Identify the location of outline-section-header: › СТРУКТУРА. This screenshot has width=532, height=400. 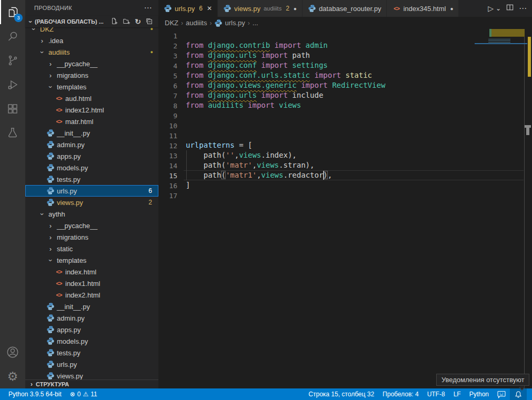
(92, 384).